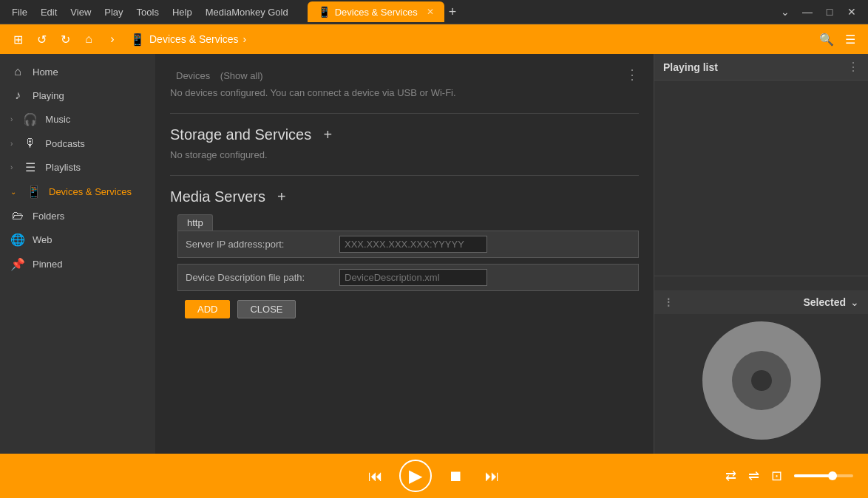 This screenshot has width=868, height=498. What do you see at coordinates (413, 278) in the screenshot?
I see `desc-file-input` at bounding box center [413, 278].